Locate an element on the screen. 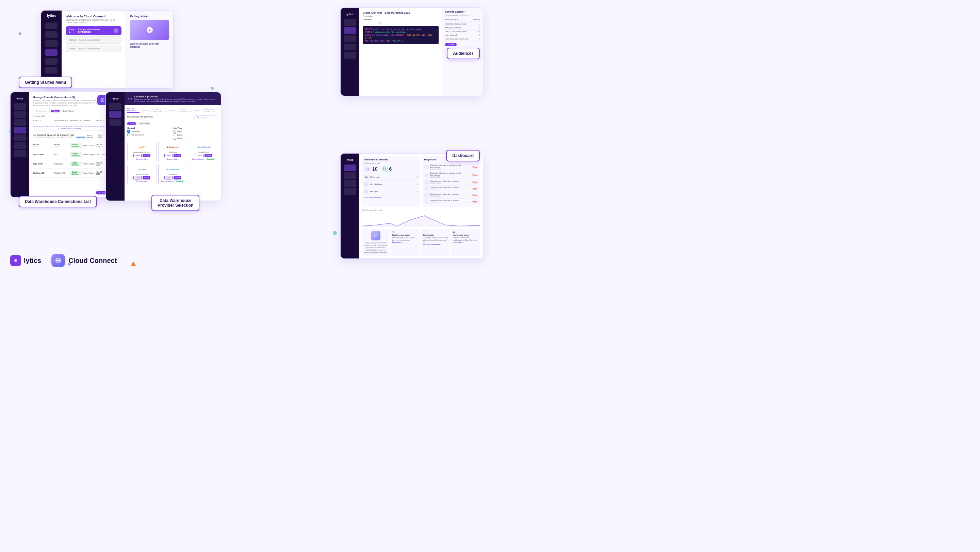 This screenshot has width=980, height=552. schema-row-5: user_atlas_users_with_any... 4 is located at coordinates (463, 39).